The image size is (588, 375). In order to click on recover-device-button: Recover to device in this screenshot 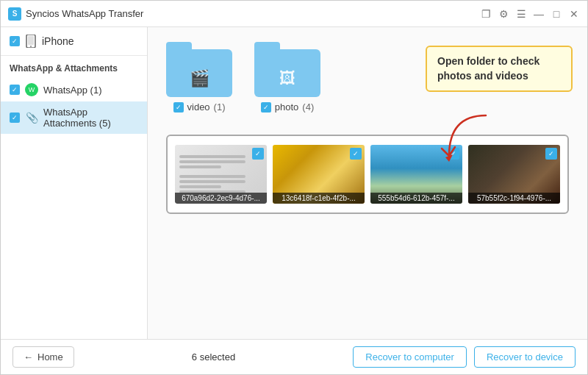, I will do `click(525, 357)`.